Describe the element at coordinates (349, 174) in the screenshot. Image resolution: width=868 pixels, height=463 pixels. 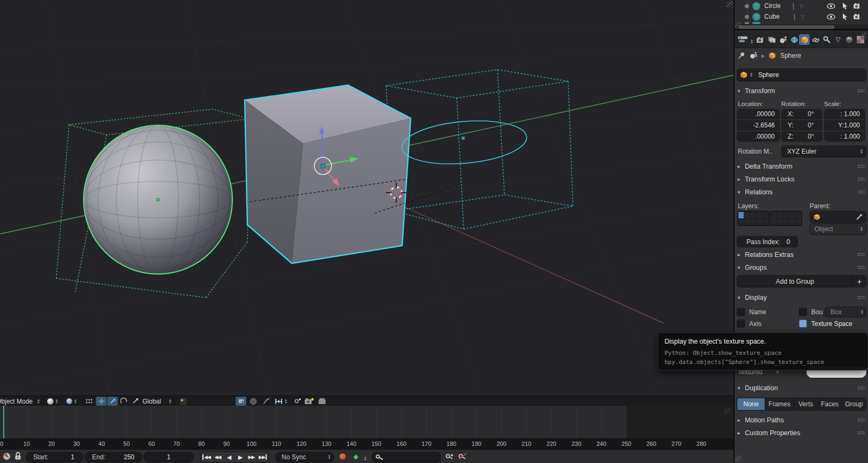
I see `cube-object` at that location.